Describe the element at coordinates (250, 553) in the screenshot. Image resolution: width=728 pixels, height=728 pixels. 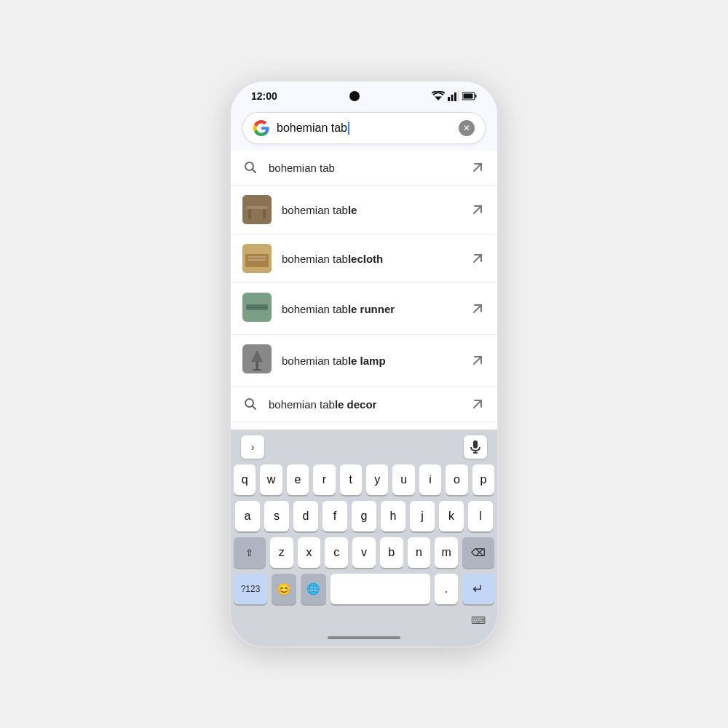
I see `shift-key: ⇧` at that location.